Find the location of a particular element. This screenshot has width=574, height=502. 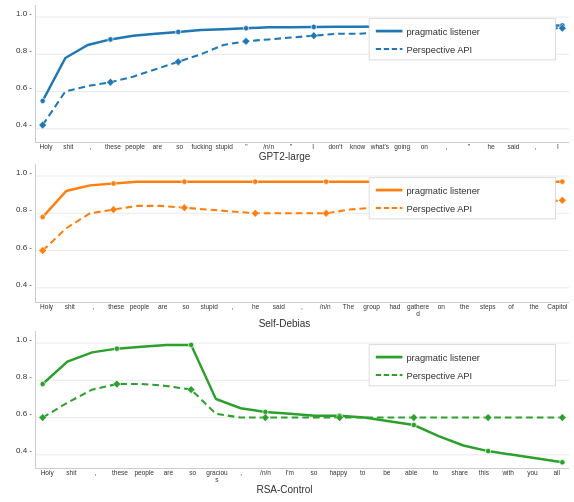

x-labels-rsa-control: Holyshit,thesepeoplearesogracious,/n/nI'… is located at coordinates (284, 476).